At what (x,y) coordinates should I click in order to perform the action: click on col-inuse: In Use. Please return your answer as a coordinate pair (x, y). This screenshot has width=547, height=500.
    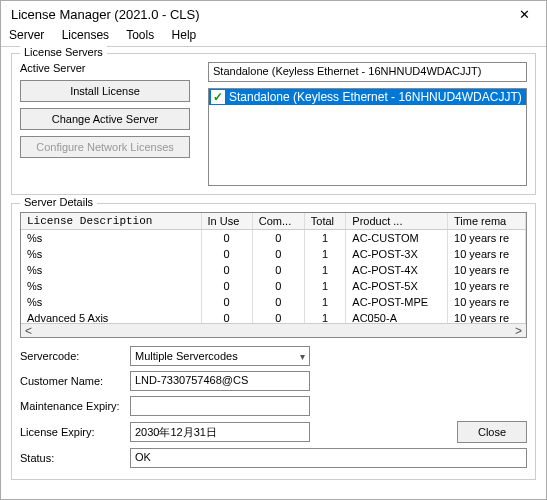
    Looking at the image, I should click on (226, 222).